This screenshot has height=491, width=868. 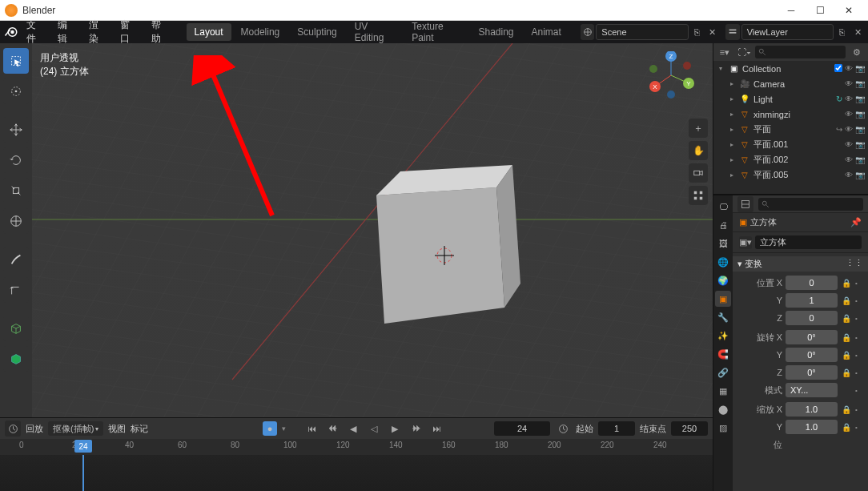 What do you see at coordinates (723, 262) in the screenshot?
I see `tab-scene: 🌐` at bounding box center [723, 262].